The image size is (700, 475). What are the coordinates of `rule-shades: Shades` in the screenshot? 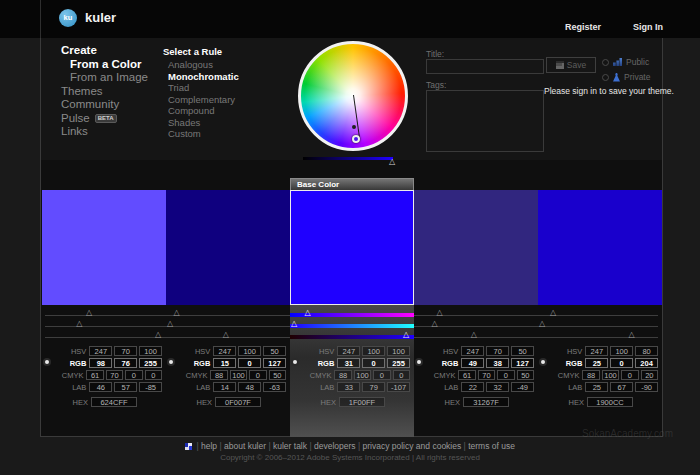 It's located at (201, 123).